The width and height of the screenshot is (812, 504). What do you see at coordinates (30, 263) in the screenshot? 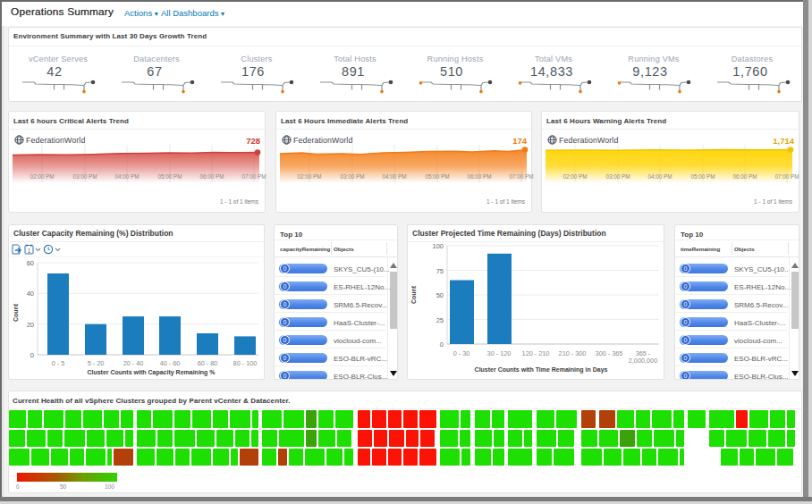
I see `svg-text: 60` at bounding box center [30, 263].